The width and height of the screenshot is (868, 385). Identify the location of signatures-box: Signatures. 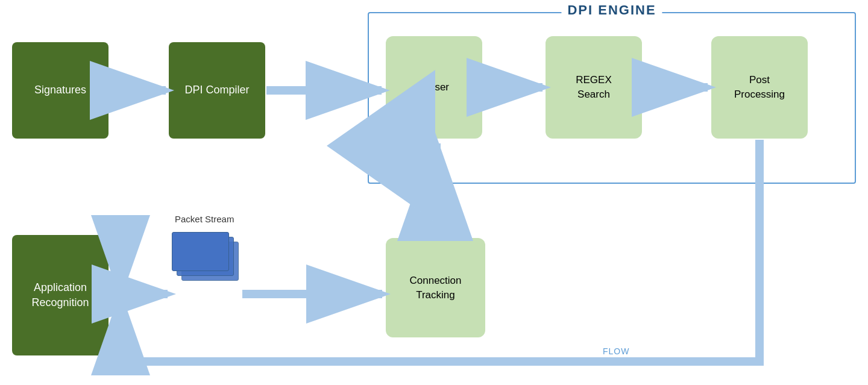
(60, 90).